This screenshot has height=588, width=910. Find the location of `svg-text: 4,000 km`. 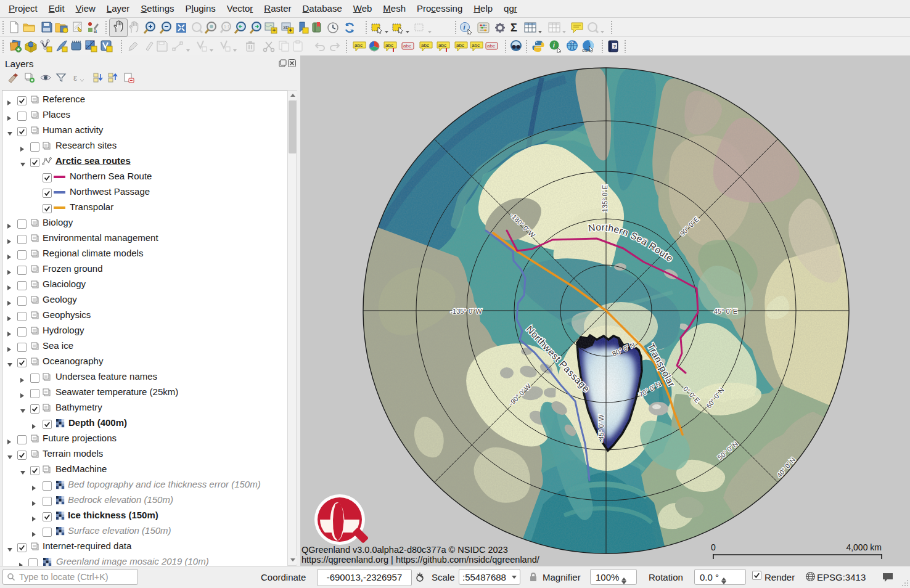

svg-text: 4,000 km is located at coordinates (864, 547).